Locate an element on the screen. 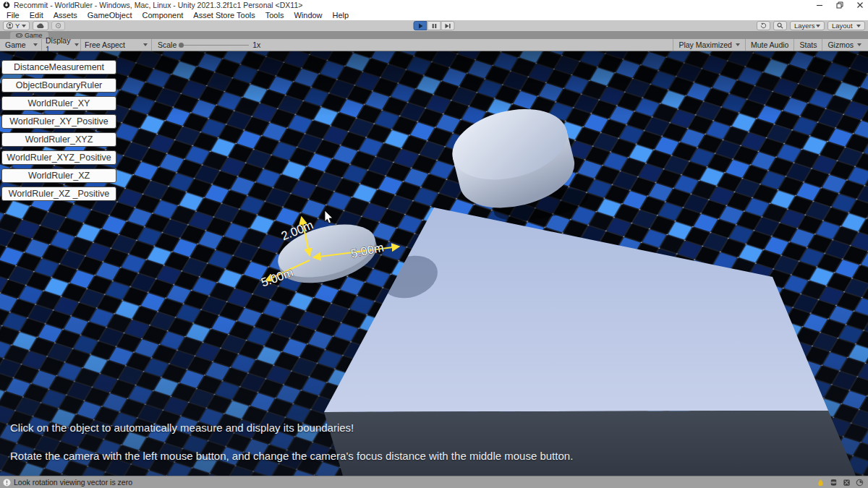  menu-edit: Edit is located at coordinates (36, 15).